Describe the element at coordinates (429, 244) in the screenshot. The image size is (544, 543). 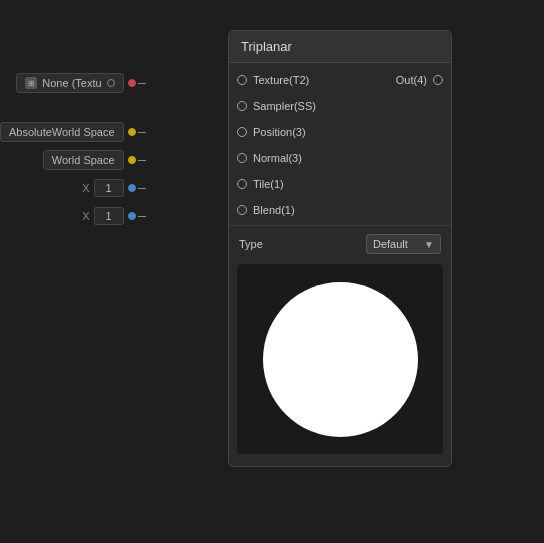
I see `chevron-down-icon: ▼` at that location.